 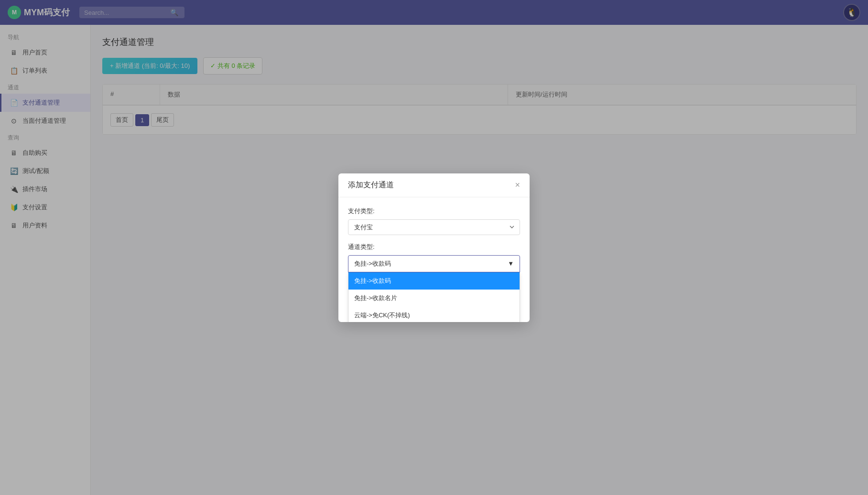 What do you see at coordinates (510, 264) in the screenshot?
I see `channel-type-arrow: ▼` at bounding box center [510, 264].